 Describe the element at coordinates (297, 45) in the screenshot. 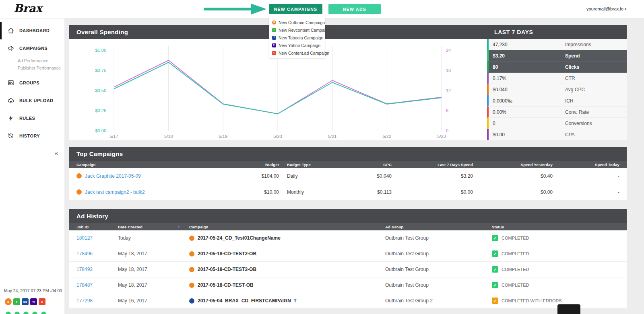

I see `dropdown-item-new-yahoo-campaign: Y! New Yahoo Campaign` at that location.